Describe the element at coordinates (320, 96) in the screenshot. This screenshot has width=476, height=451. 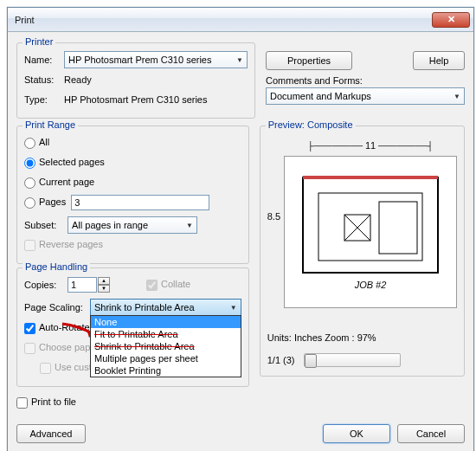
I see `comments-value: Document and Markups` at that location.